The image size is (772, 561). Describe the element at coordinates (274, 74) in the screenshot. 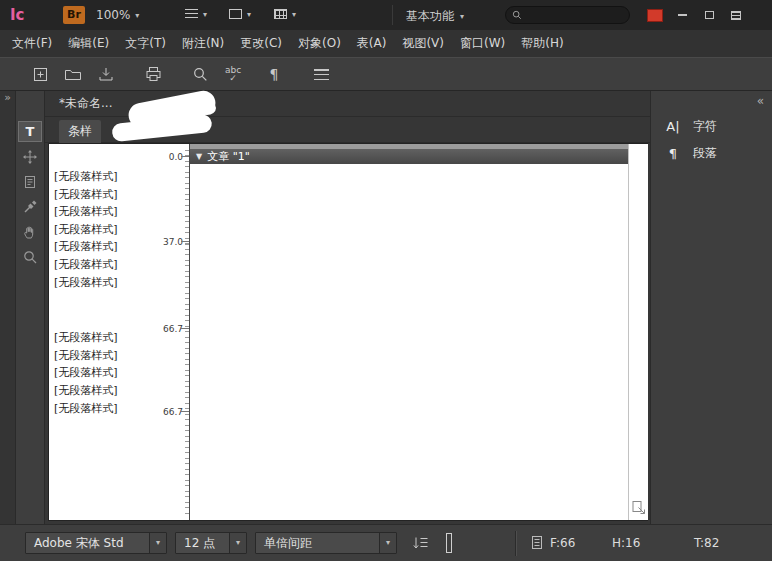

I see `hidden-characters-button: ¶` at that location.